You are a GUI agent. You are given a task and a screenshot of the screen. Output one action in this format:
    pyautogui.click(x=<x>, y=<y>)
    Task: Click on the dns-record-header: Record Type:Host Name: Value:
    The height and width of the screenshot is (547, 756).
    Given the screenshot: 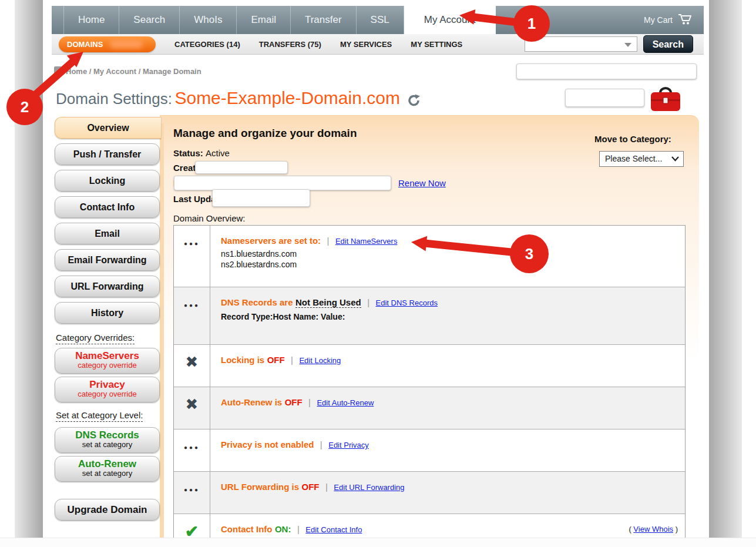 What is the action you would take?
    pyautogui.click(x=449, y=317)
    